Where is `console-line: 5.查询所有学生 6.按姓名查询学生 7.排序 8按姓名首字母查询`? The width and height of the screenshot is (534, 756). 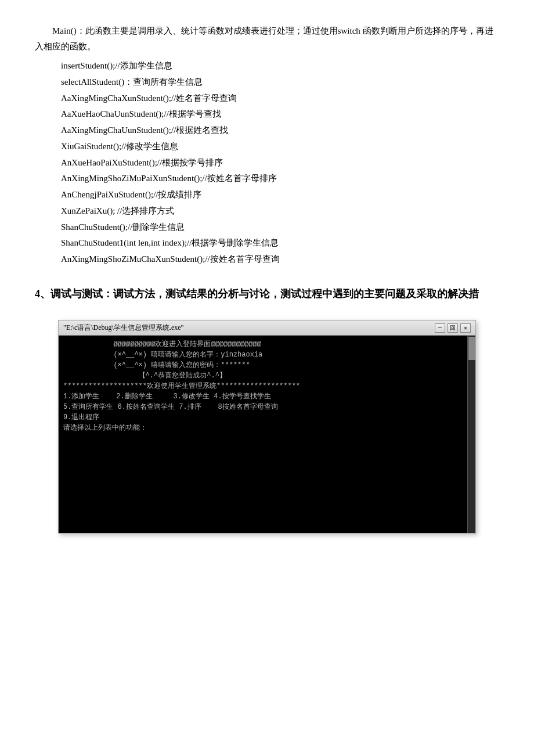 console-line: 5.查询所有学生 6.按姓名查询学生 7.排序 8按姓名首字母查询 is located at coordinates (267, 407).